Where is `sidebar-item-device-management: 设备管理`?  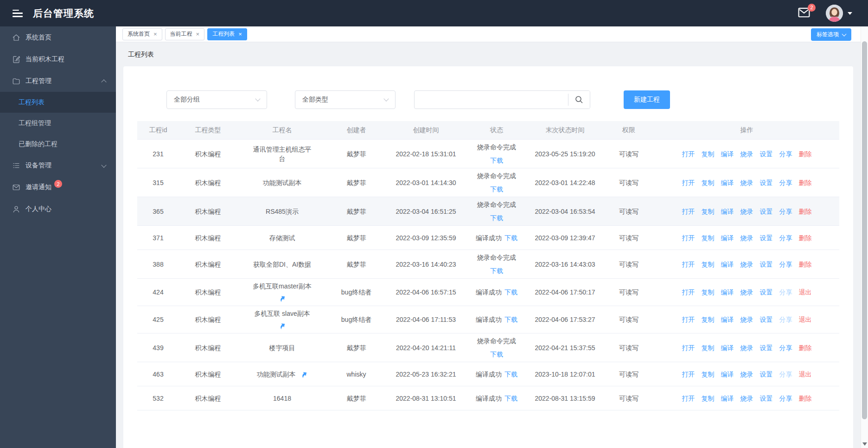
sidebar-item-device-management: 设备管理 is located at coordinates (58, 165).